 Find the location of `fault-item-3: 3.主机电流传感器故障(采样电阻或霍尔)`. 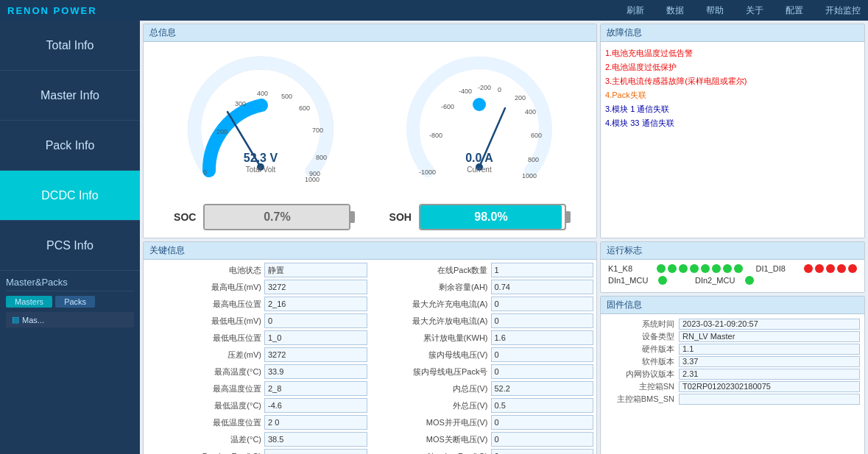

fault-item-3: 3.主机电流传感器故障(采样电阻或霍尔) is located at coordinates (733, 81).